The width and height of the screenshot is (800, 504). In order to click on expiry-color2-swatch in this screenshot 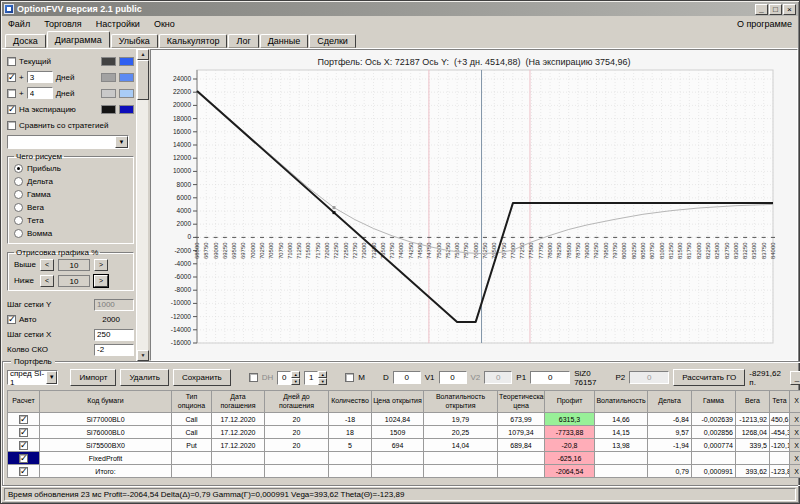, I will do `click(126, 110)`.